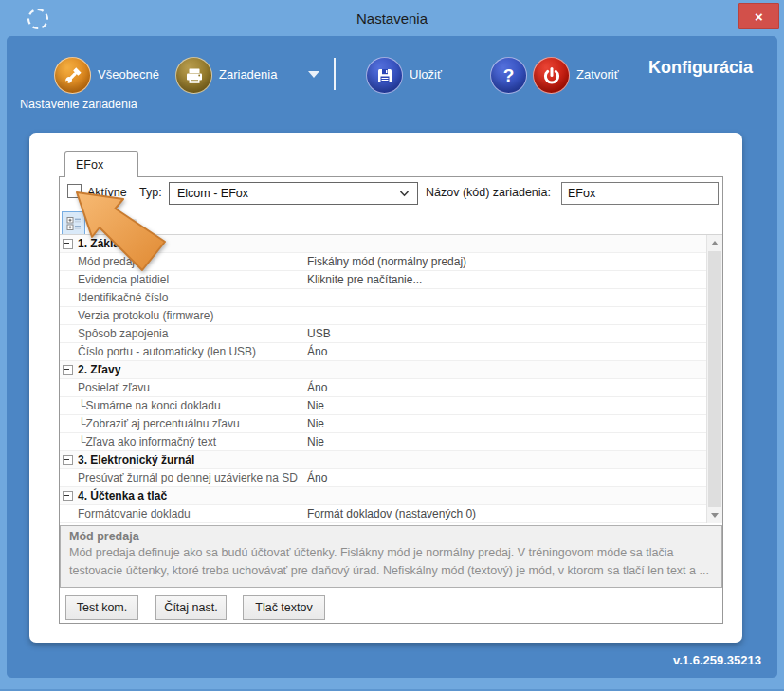  I want to click on grid-row-value: Formát dokladov (nastavených 0), so click(503, 514).